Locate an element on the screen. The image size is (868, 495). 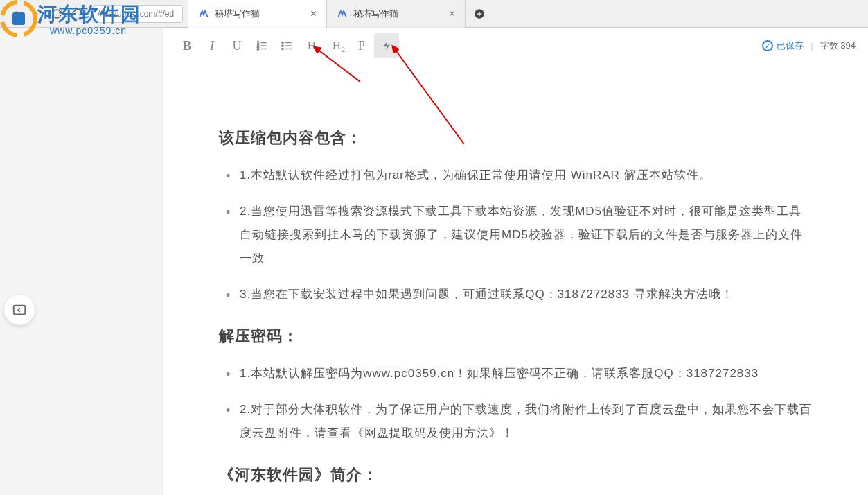
tab-title-1: 秘塔写作猫 is located at coordinates (260, 14).